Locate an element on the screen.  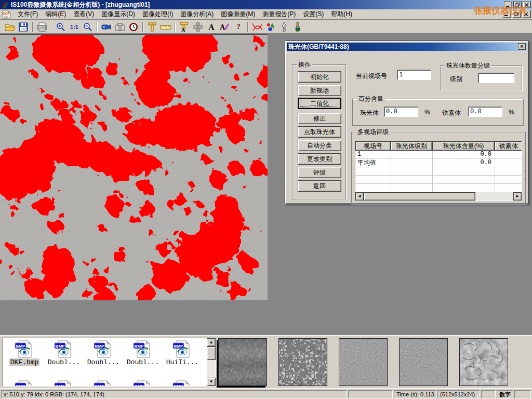
return-button: 返回 is located at coordinates (320, 186).